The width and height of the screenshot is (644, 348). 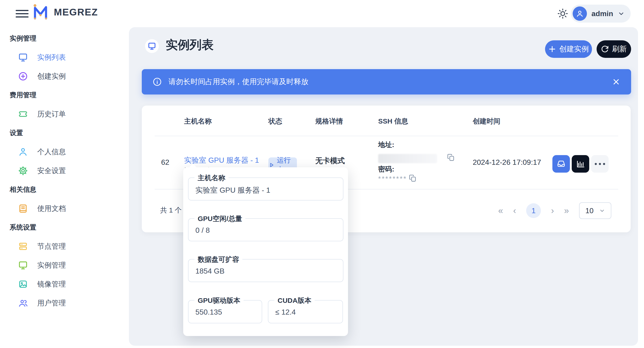 I want to click on close-icon, so click(x=616, y=82).